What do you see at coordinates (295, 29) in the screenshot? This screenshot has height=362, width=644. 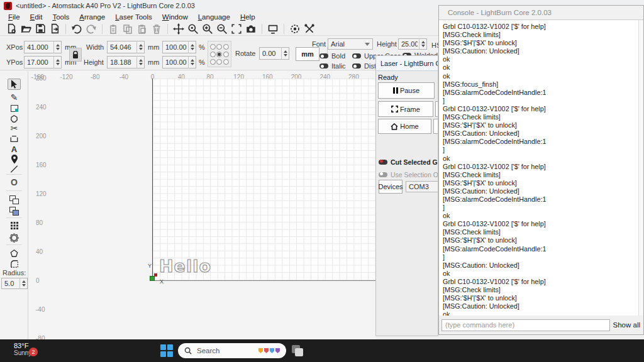 I see `device-settings-gear-icon` at bounding box center [295, 29].